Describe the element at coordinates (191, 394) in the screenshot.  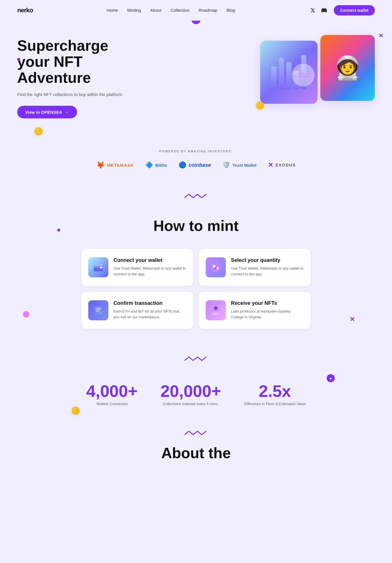
I see `stat-collections: 20,000+ Collections Indexed every 5 mins…` at that location.